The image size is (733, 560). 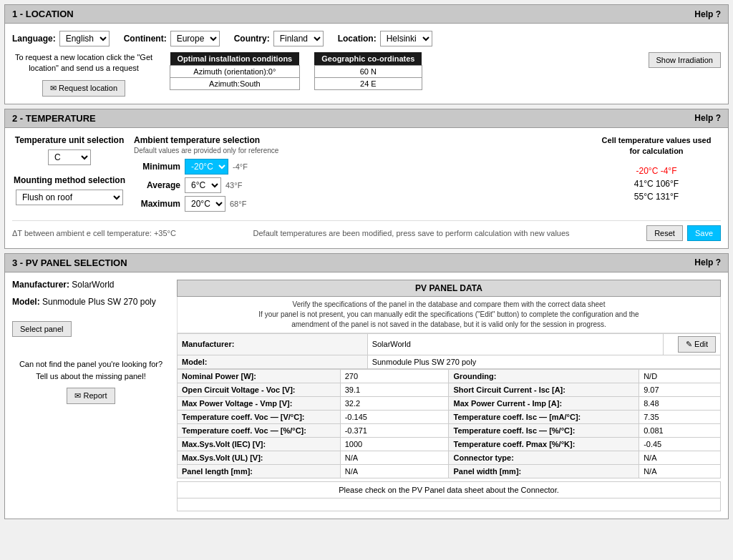 What do you see at coordinates (252, 39) in the screenshot?
I see `country-label: Country:` at bounding box center [252, 39].